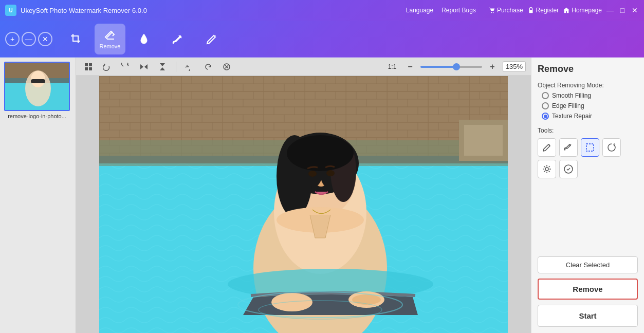 This screenshot has width=644, height=333. I want to click on brush2-tool-btn, so click(568, 147).